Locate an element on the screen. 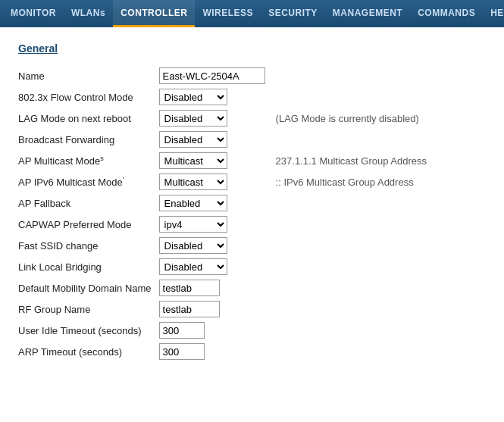 This screenshot has width=504, height=422. capwap-select: ipv4 ipv6 is located at coordinates (193, 224).